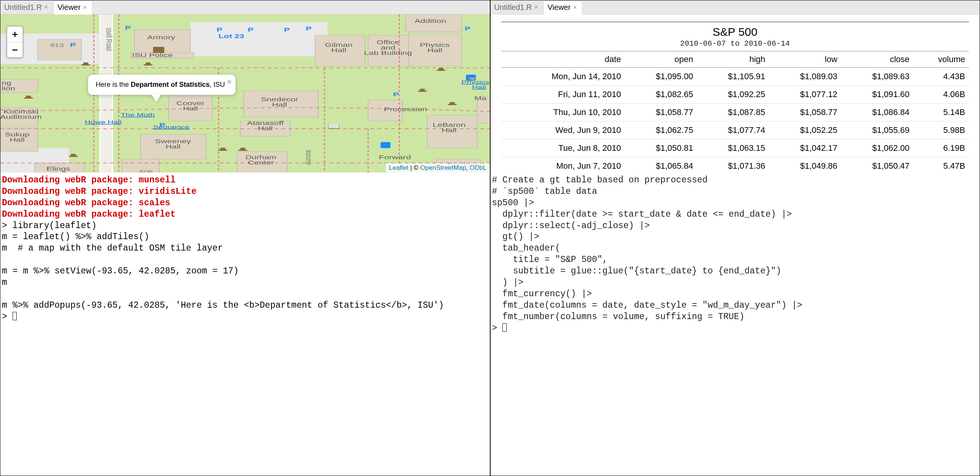 The width and height of the screenshot is (980, 476). I want to click on popup-text-suffix: , ISU, so click(217, 85).